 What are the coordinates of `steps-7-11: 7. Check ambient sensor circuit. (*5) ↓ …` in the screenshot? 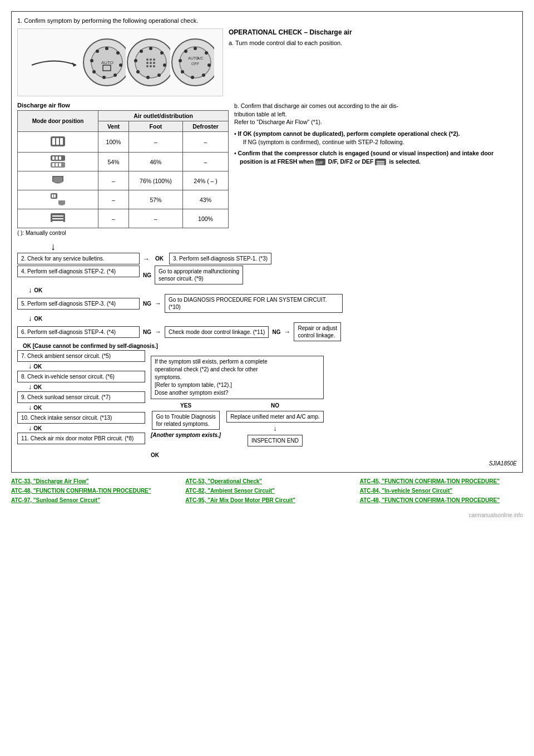 It's located at (81, 397).